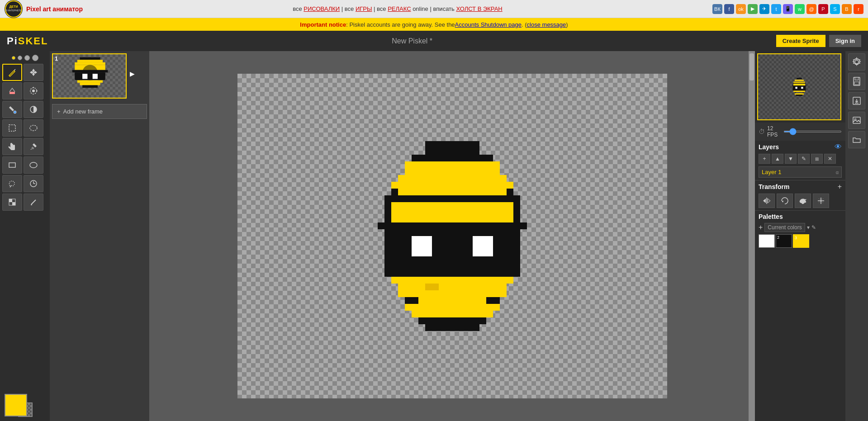 This screenshot has height=421, width=868. What do you see at coordinates (322, 9) in the screenshot?
I see `nav-link-risovalki: РИСОВАЛКИ` at bounding box center [322, 9].